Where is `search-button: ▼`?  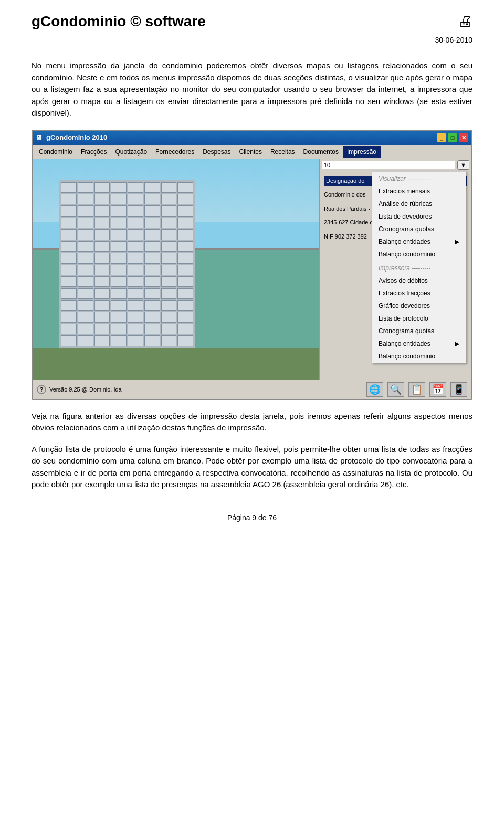 search-button: ▼ is located at coordinates (463, 165).